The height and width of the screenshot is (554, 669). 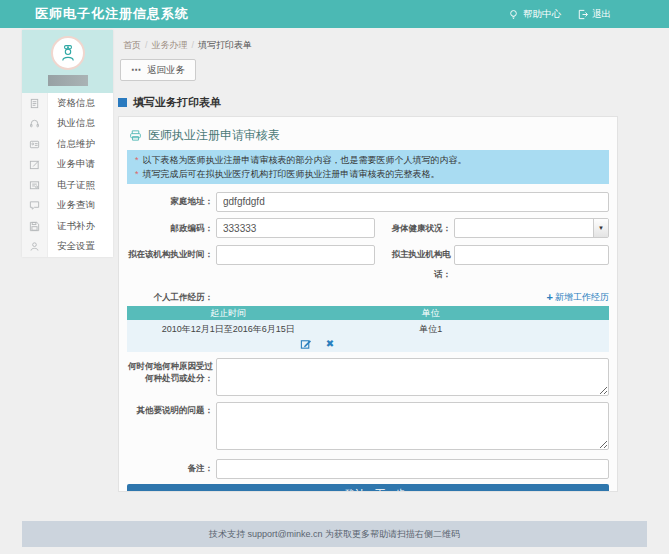 I want to click on sidebar-item-label: 信息维护, so click(x=72, y=144).